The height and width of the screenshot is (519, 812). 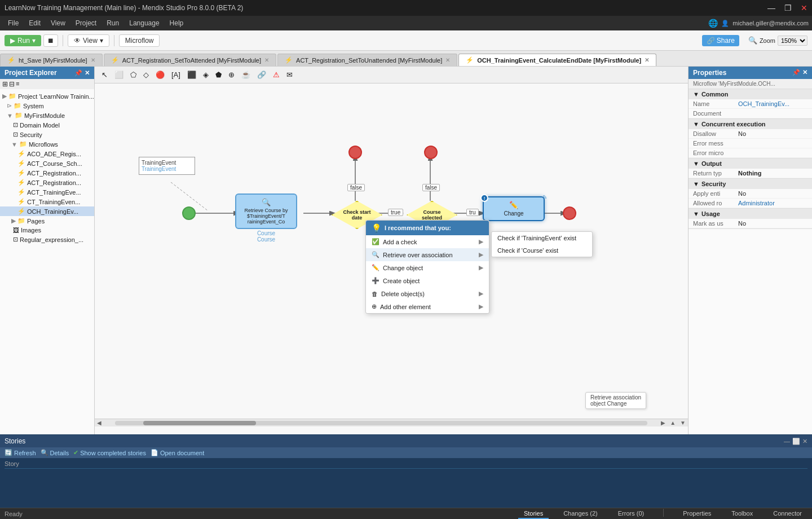 I want to click on tree-security: ⊡ Security, so click(x=47, y=134).